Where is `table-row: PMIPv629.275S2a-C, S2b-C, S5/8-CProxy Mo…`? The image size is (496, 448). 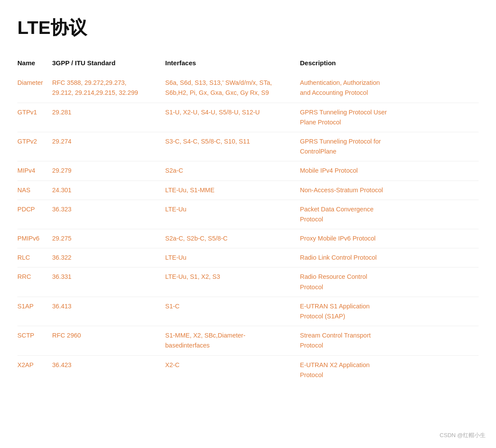
table-row: PMIPv629.275S2a-C, S2b-C, S5/8-CProxy Mo… is located at coordinates (248, 239).